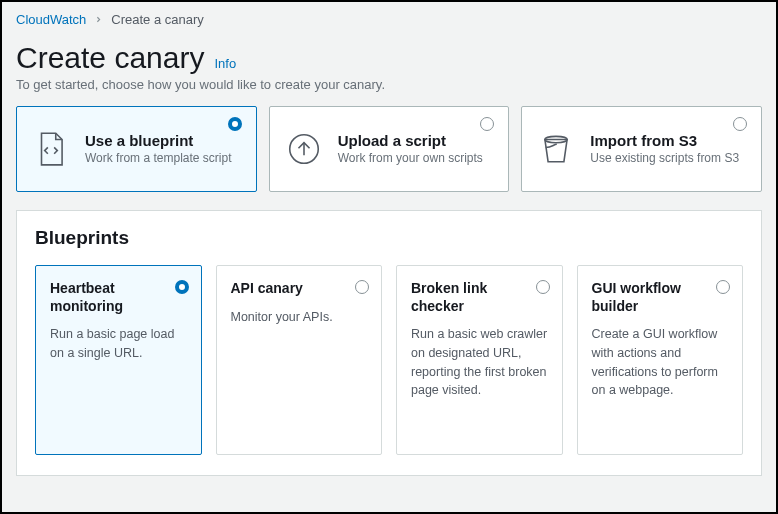 The image size is (778, 514). Describe the element at coordinates (662, 362) in the screenshot. I see `blueprint-desc: Create a GUI workflow with actions and v…` at that location.